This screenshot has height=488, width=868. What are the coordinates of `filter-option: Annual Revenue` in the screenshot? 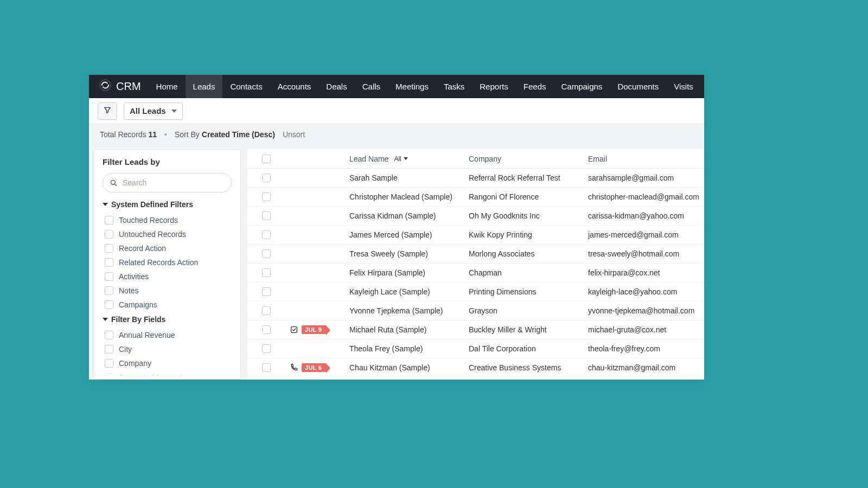 It's located at (168, 335).